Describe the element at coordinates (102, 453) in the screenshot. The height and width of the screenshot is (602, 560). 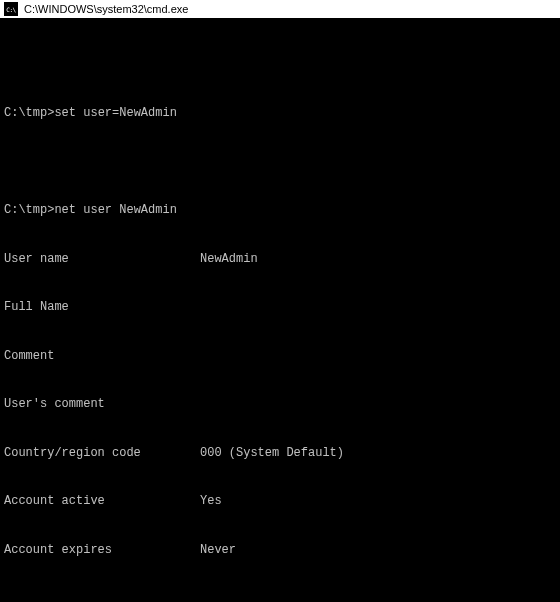
I see `field-label: Country/region code` at that location.